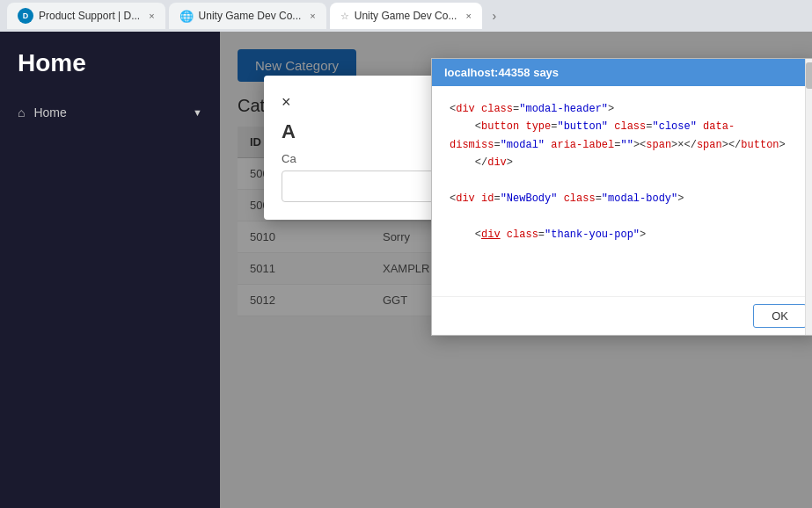 The width and height of the screenshot is (812, 508). What do you see at coordinates (110, 63) in the screenshot?
I see `sidebar-title: Home` at bounding box center [110, 63].